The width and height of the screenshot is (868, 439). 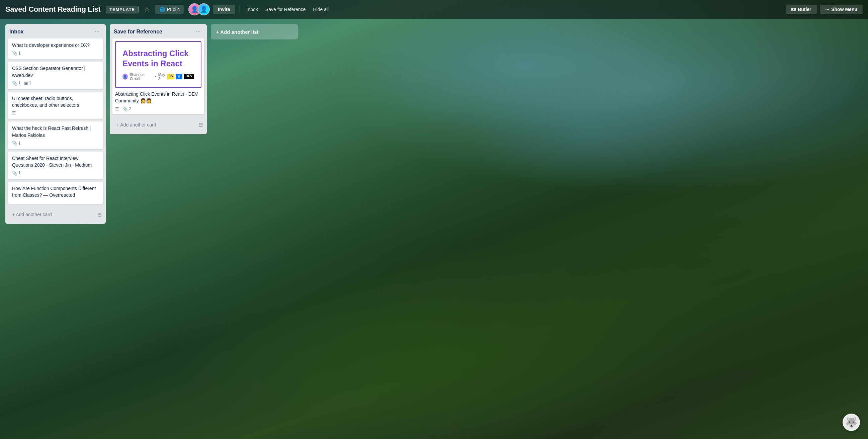 I want to click on card-dx-title: What is developer experience or DX?, so click(x=56, y=45).